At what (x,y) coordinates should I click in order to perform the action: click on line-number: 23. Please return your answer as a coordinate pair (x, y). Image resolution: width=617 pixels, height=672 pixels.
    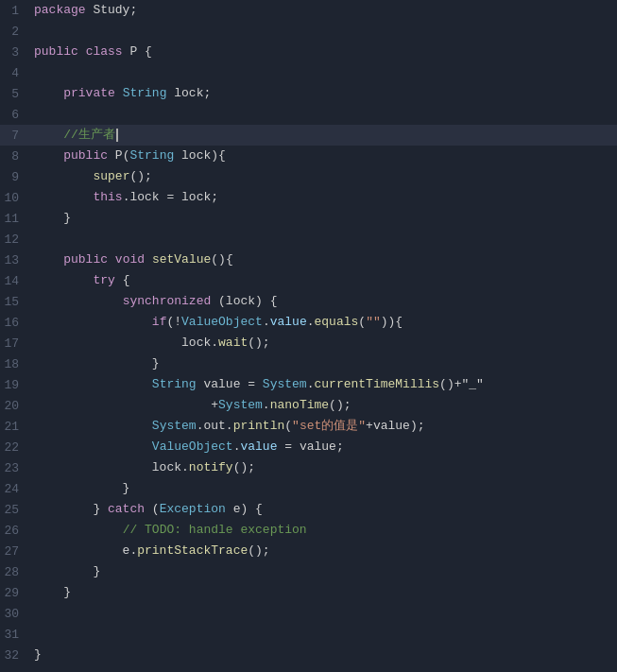
    Looking at the image, I should click on (13, 468).